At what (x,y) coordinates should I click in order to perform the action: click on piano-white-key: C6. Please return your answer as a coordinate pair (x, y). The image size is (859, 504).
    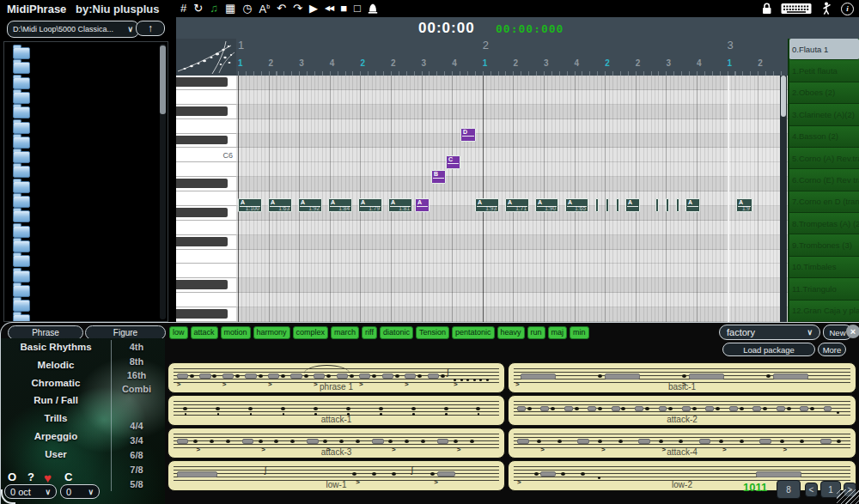
    Looking at the image, I should click on (206, 155).